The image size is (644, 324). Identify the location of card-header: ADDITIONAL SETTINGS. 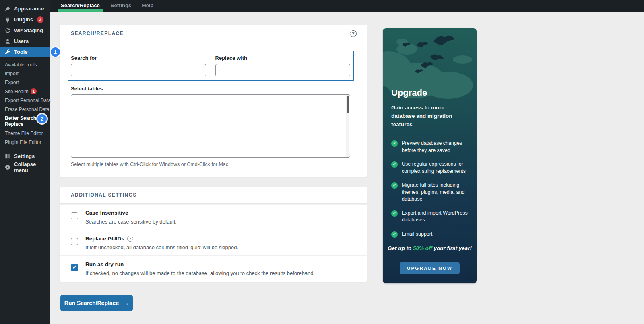
(213, 195).